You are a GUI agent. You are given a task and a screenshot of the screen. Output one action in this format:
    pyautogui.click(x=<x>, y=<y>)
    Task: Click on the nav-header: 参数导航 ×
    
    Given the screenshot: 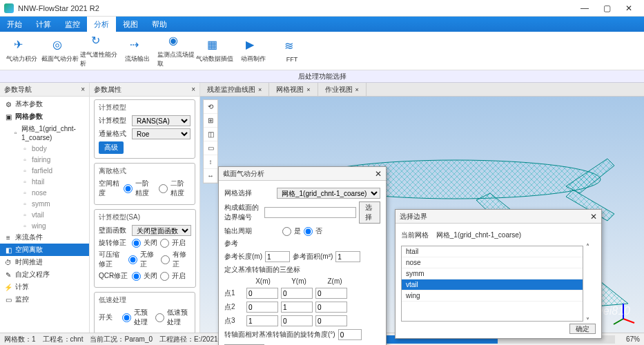 What is the action you would take?
    pyautogui.click(x=44, y=90)
    